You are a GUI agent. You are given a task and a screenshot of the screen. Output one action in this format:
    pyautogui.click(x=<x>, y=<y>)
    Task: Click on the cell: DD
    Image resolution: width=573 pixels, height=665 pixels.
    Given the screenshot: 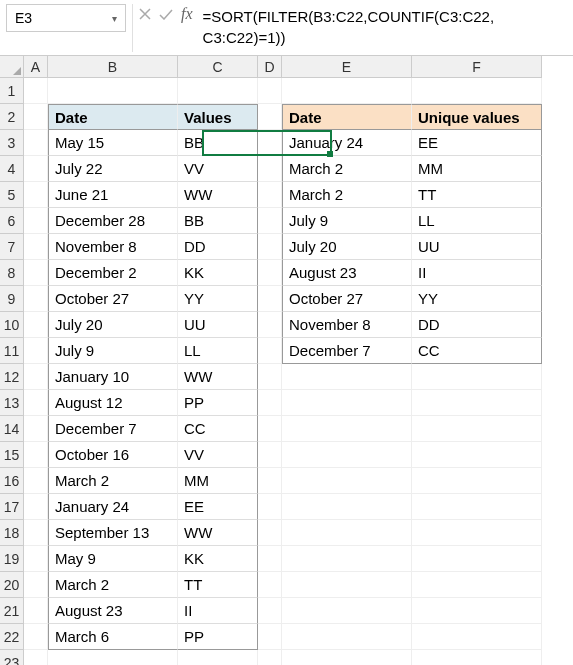 What is the action you would take?
    pyautogui.click(x=218, y=247)
    